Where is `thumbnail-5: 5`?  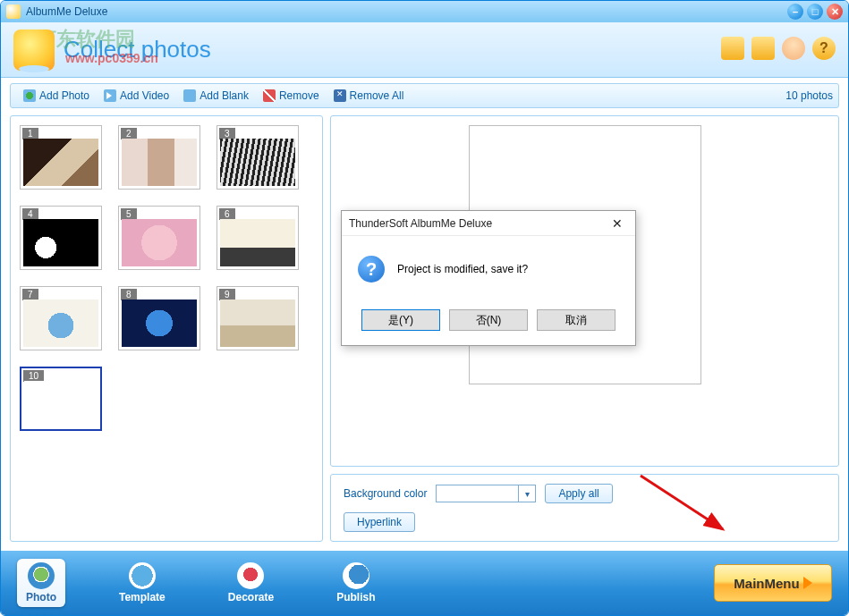 thumbnail-5: 5 is located at coordinates (159, 238).